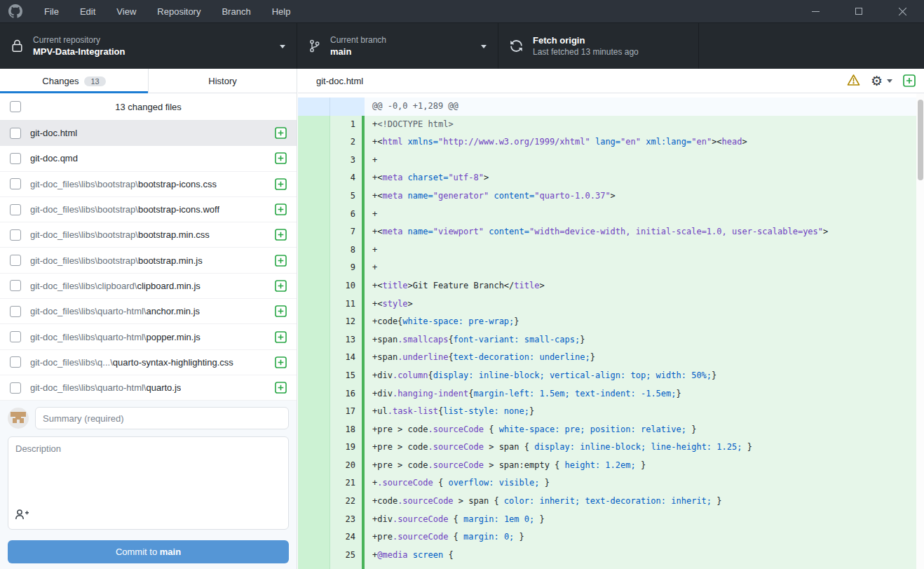 Image resolution: width=924 pixels, height=569 pixels. I want to click on code-line: +<!DOCTYPE html>, so click(644, 125).